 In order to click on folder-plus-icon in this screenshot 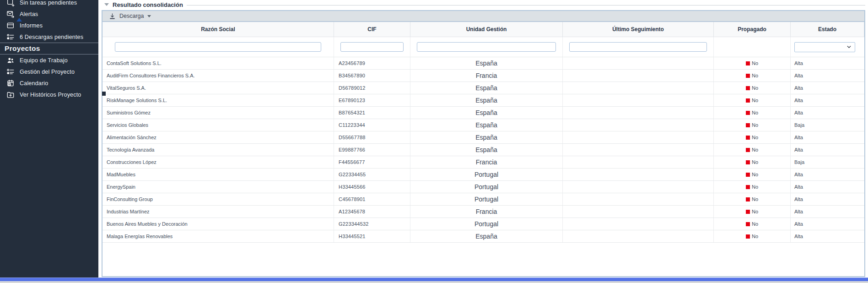, I will do `click(11, 95)`.